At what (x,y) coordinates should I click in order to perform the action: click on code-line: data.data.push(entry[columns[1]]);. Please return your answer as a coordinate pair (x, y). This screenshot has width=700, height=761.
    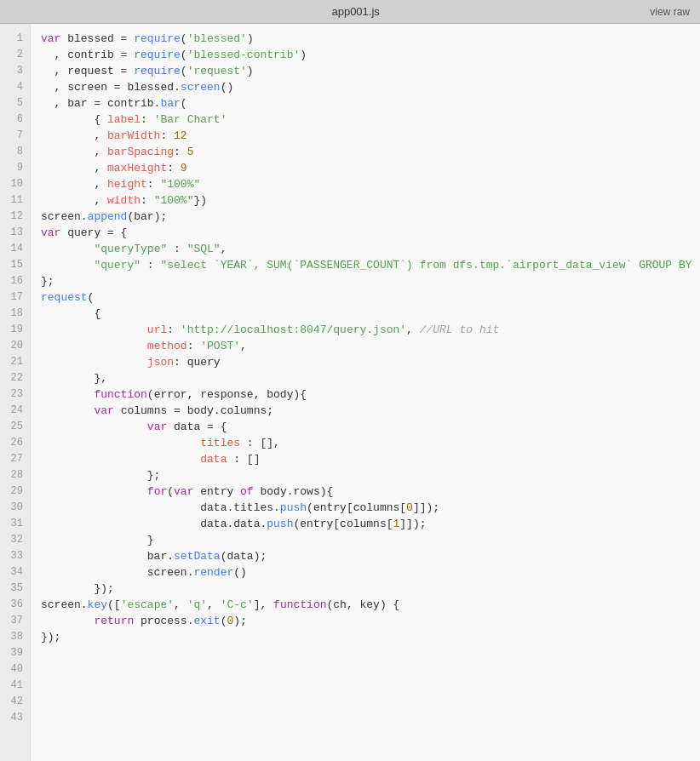
    Looking at the image, I should click on (370, 524).